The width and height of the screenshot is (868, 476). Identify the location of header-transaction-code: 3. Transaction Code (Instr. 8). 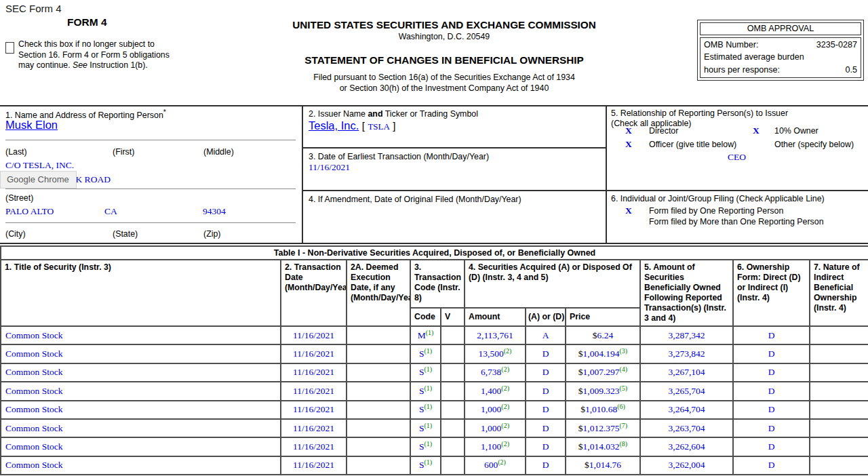
(437, 283).